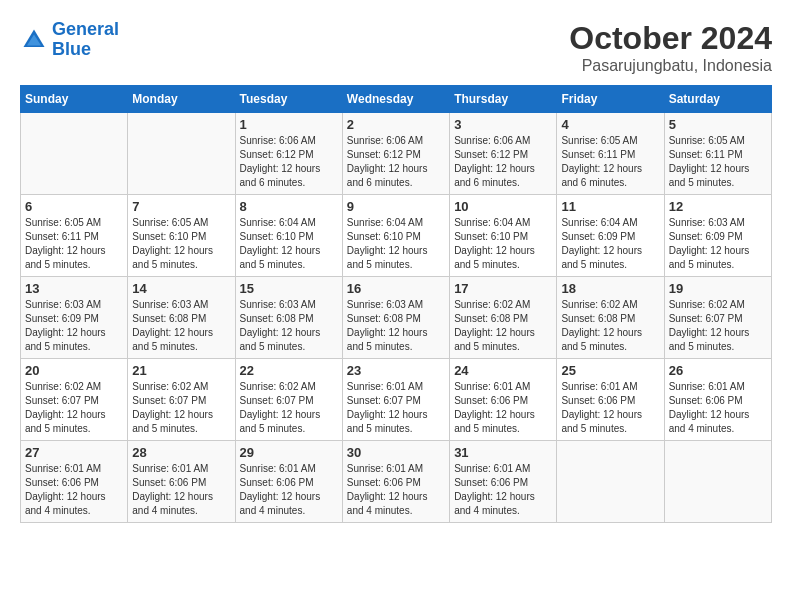  I want to click on header-sunday: Sunday, so click(74, 100).